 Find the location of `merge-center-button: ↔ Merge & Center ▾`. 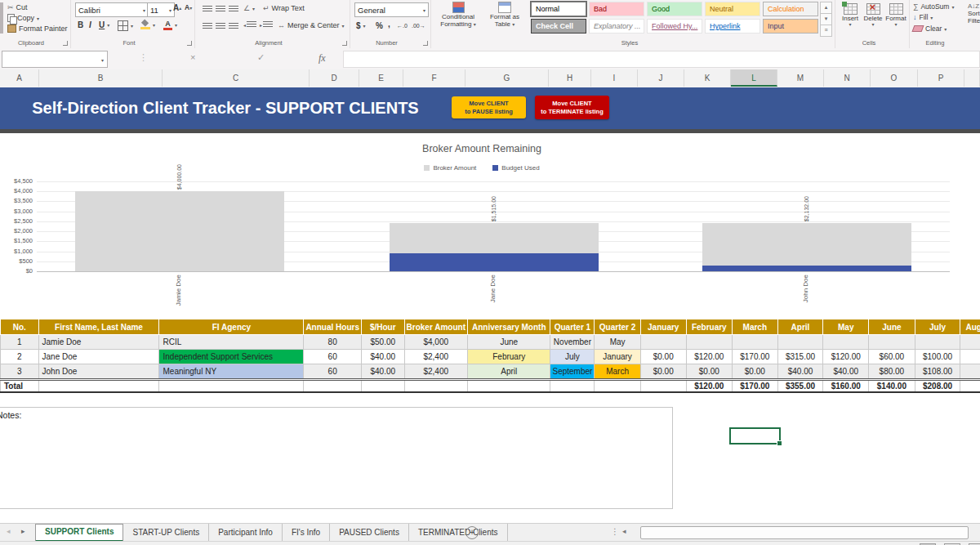

merge-center-button: ↔ Merge & Center ▾ is located at coordinates (311, 25).